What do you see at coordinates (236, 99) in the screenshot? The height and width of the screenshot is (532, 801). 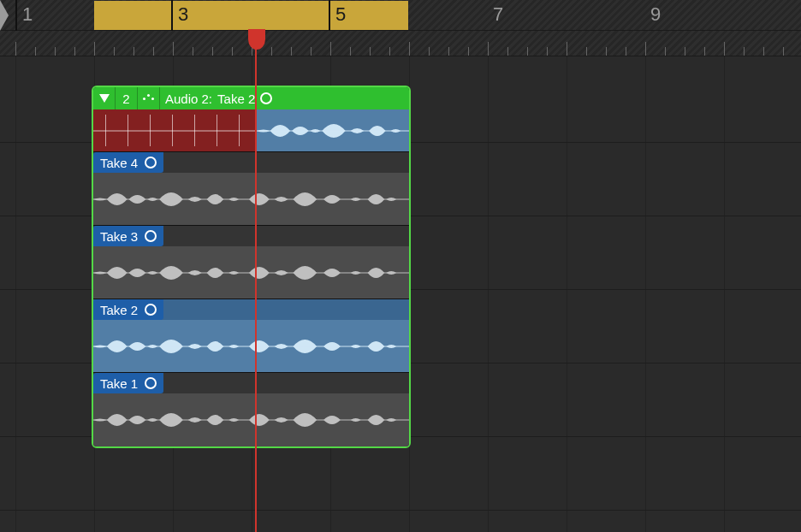 I see `take-folder-active-take: Take 2` at bounding box center [236, 99].